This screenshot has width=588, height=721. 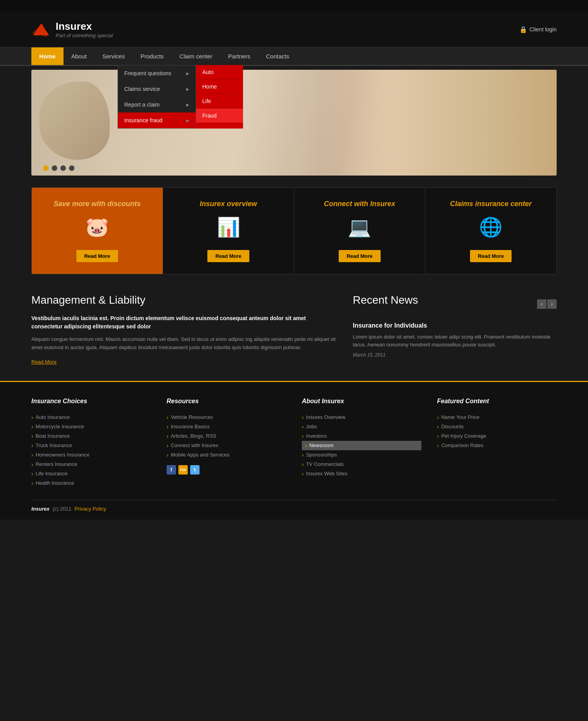 I want to click on footer-col-featured: Featured Content Name Your Price Discoun…, so click(x=497, y=443).